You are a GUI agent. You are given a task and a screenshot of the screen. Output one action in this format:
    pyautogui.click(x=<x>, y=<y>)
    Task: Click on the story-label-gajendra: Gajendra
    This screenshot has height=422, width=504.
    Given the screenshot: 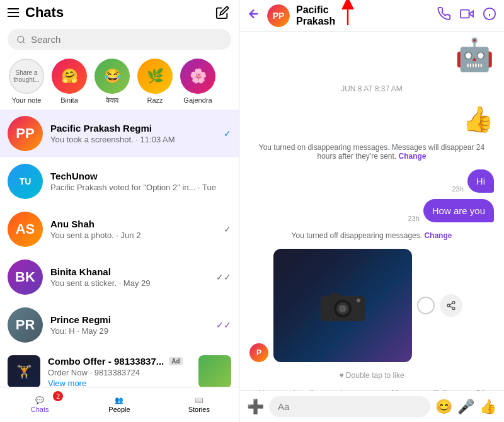 What is the action you would take?
    pyautogui.click(x=198, y=100)
    